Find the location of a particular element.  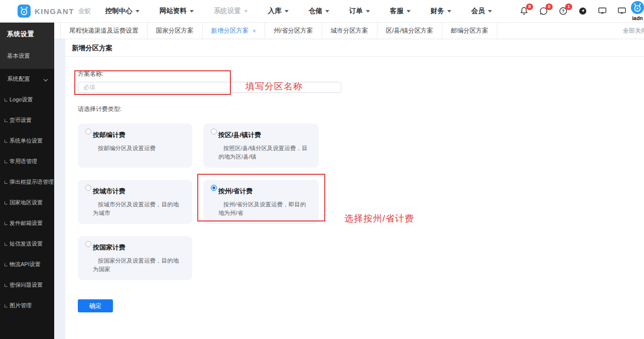

tab-label: 城市分区方案 is located at coordinates (349, 31).